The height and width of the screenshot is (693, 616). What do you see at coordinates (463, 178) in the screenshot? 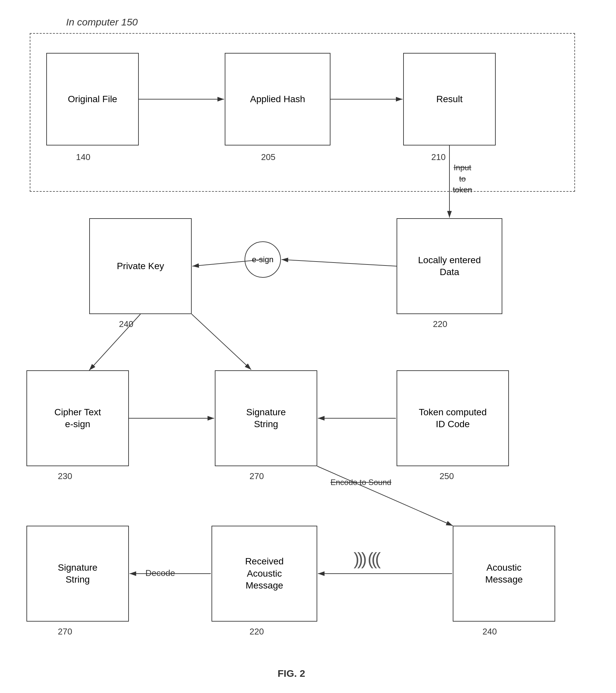
I see `input-to-token-text: Inputtotoken` at bounding box center [463, 178].